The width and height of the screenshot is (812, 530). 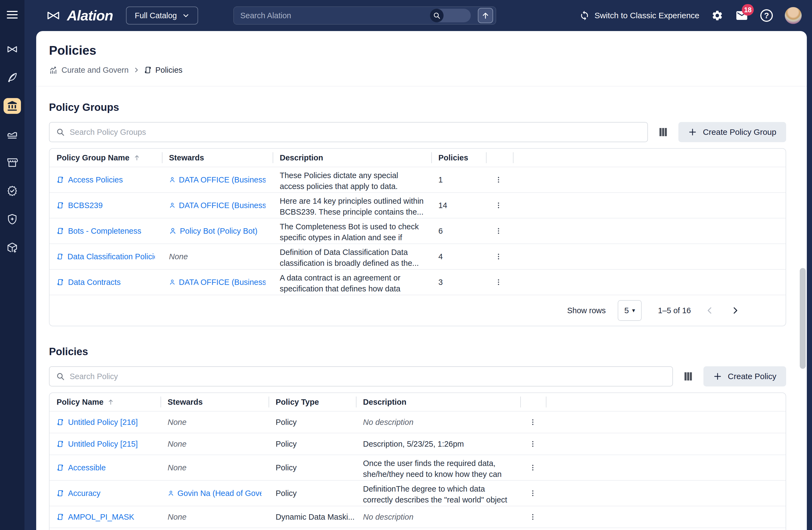 I want to click on hamburger-menu-icon, so click(x=12, y=15).